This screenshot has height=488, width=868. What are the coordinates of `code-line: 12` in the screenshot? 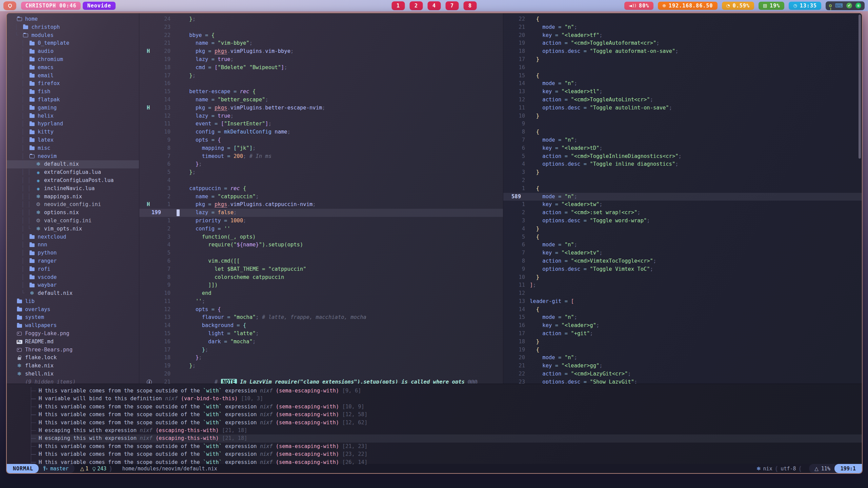 It's located at (683, 293).